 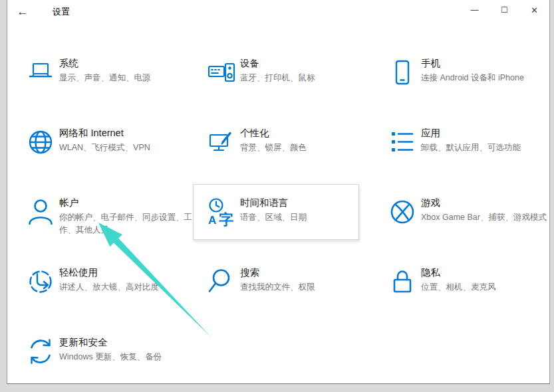 What do you see at coordinates (107, 223) in the screenshot?
I see `tile-accounts: 帐户 你的帐户、电子邮件、同步设置、工作、其他人员` at bounding box center [107, 223].